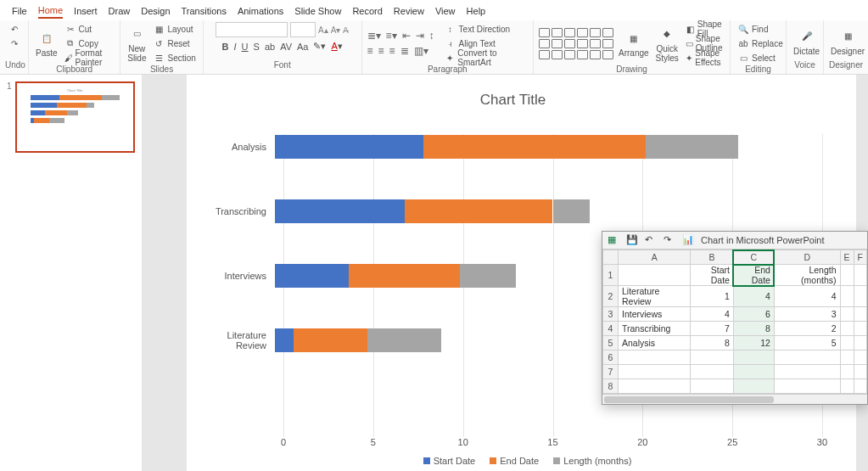  I want to click on align-right-button: ≡, so click(392, 51).